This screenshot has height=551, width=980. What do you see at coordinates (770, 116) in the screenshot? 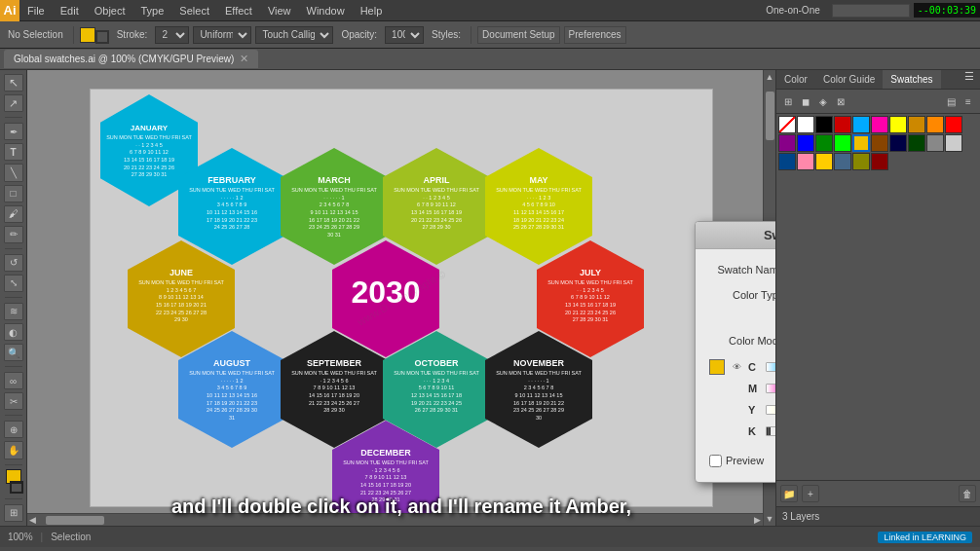
I see `scroll-thumb` at bounding box center [770, 116].